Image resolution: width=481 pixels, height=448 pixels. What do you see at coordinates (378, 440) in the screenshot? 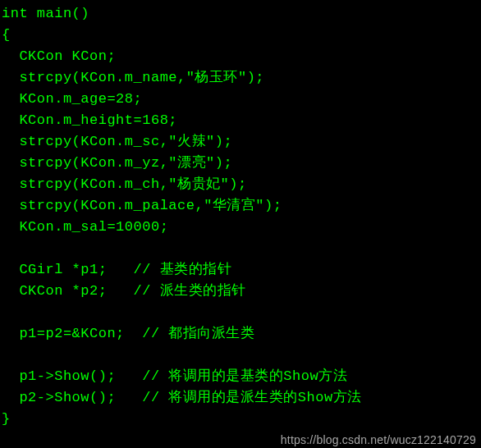
I see `watermark: https://blog.csdn.net/wucz122140729` at bounding box center [378, 440].